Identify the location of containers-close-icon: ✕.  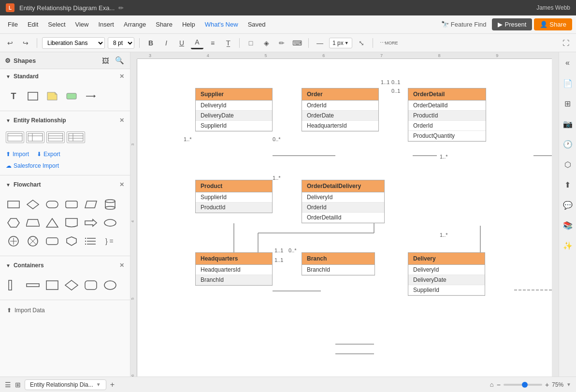
(122, 265).